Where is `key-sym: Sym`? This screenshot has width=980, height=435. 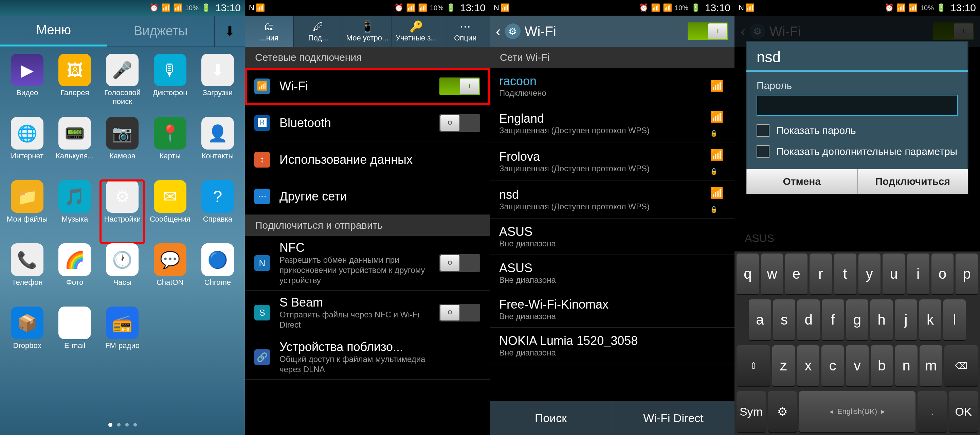 key-sym: Sym is located at coordinates (751, 412).